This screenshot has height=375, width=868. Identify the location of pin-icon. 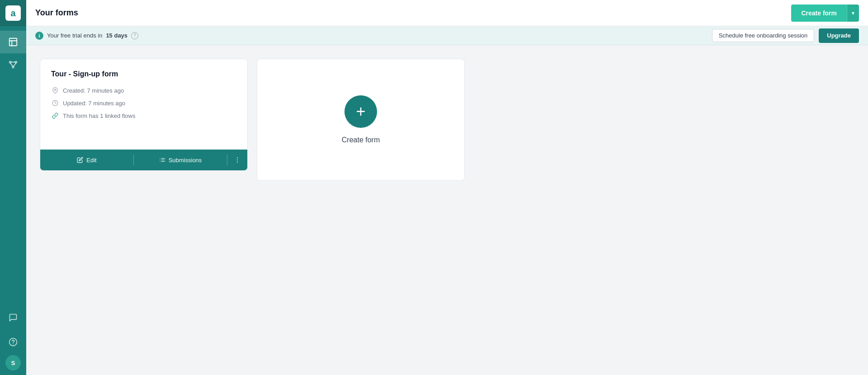
(55, 90).